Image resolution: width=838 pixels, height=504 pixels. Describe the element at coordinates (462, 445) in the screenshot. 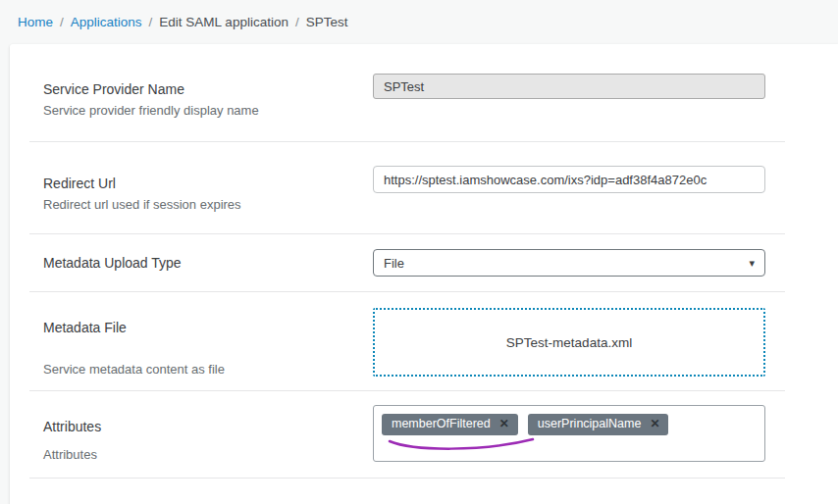

I see `annotation-underline` at that location.